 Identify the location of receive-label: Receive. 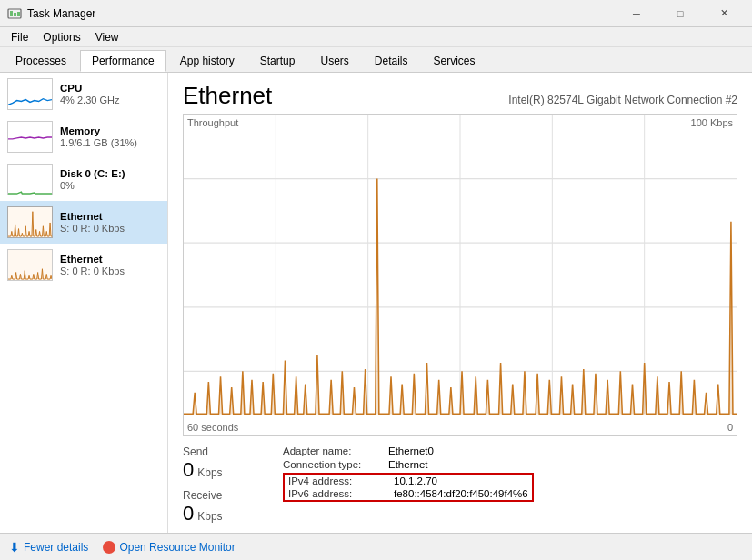
(224, 495).